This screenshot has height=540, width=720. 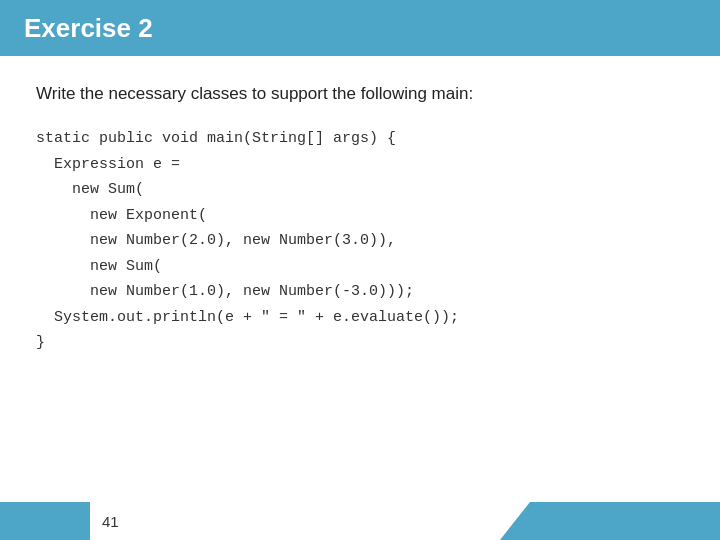 I want to click on footer-left-accent, so click(x=45, y=521).